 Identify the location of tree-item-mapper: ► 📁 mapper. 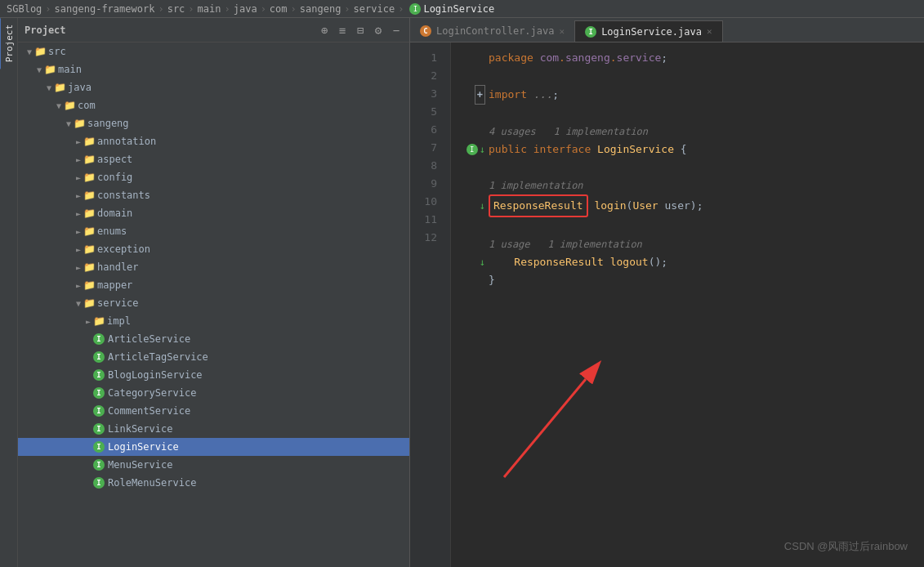
(214, 285).